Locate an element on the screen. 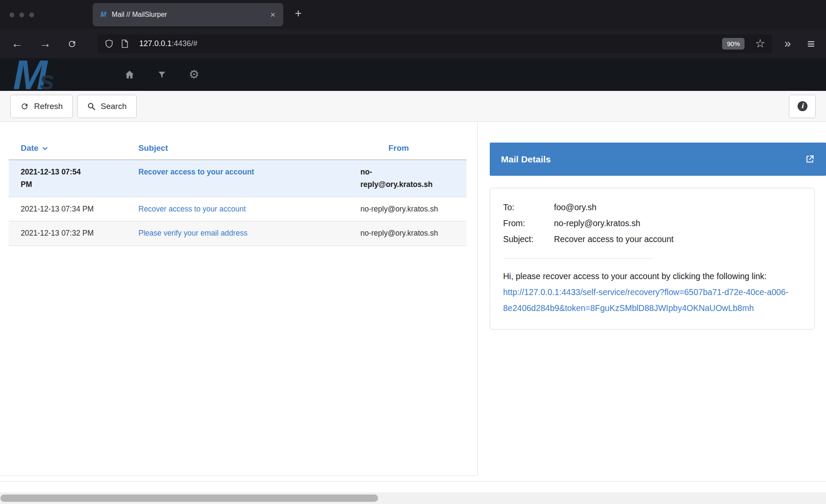 The height and width of the screenshot is (504, 826). tab-title: Mail // MailSlurper is located at coordinates (191, 15).